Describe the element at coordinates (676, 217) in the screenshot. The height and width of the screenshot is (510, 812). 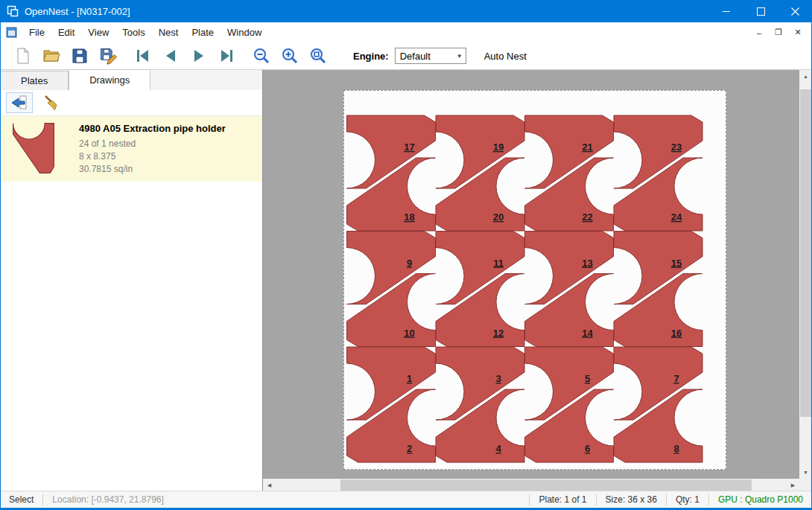
I see `part-number-label: 24` at that location.